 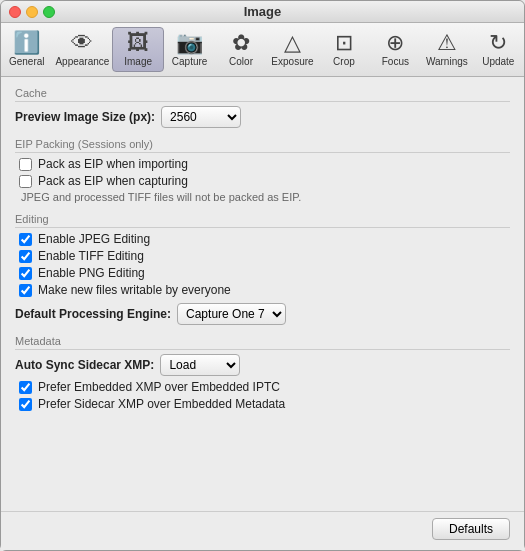 I want to click on prefer-sidecar-xmp-checkbox, so click(x=26, y=404).